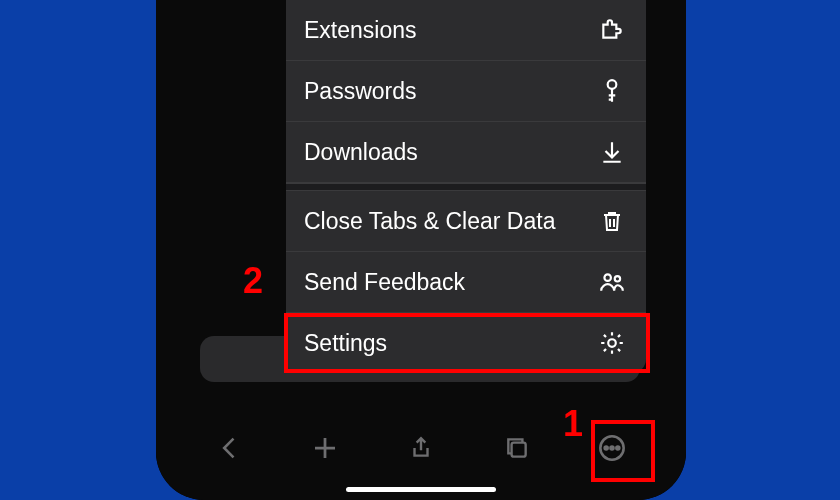 This screenshot has height=500, width=840. Describe the element at coordinates (466, 222) in the screenshot. I see `menu-item-close-clear: Close Tabs & Clear Data` at that location.